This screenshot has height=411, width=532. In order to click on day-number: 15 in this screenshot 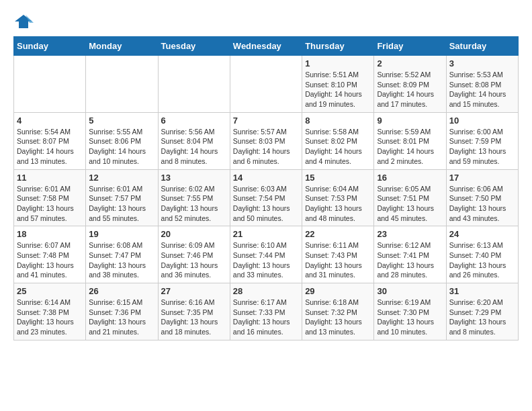, I will do `click(338, 177)`.